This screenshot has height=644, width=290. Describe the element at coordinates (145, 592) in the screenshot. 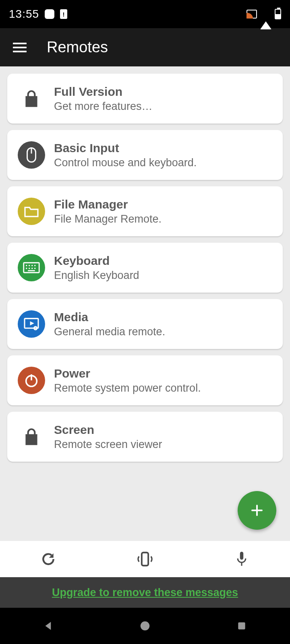

I see `ad-banner: Upgrade to remove these messages` at that location.